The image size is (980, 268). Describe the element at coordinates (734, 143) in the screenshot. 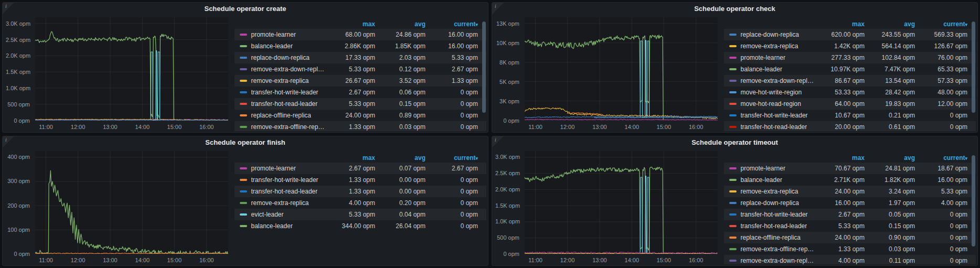

I see `panel-title: Schedule operator timeout` at that location.